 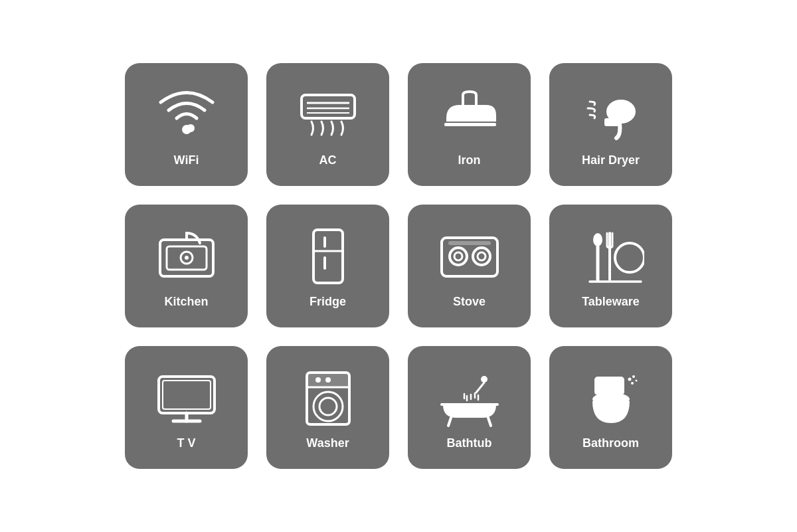 I want to click on tv-label: T V, so click(x=186, y=444).